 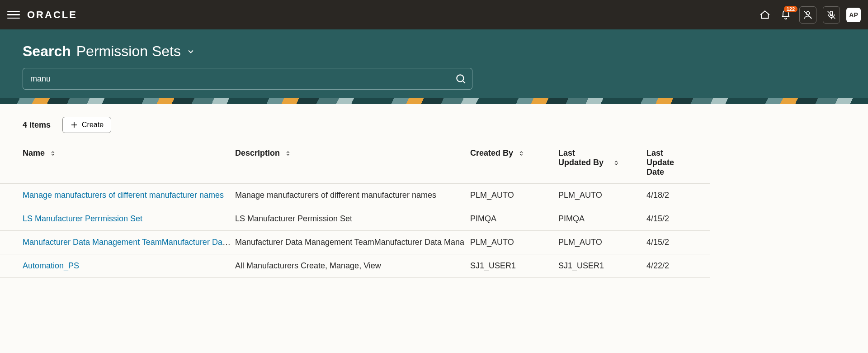 I want to click on cell-created-by: SJ1_USER1, so click(x=514, y=266).